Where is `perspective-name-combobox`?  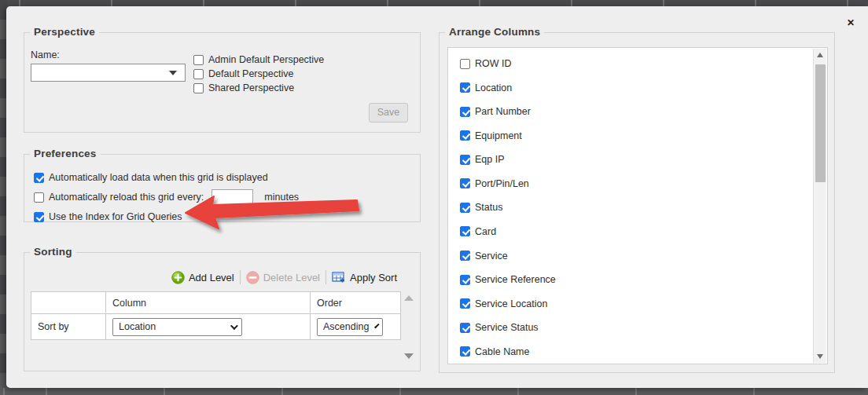
perspective-name-combobox is located at coordinates (108, 72).